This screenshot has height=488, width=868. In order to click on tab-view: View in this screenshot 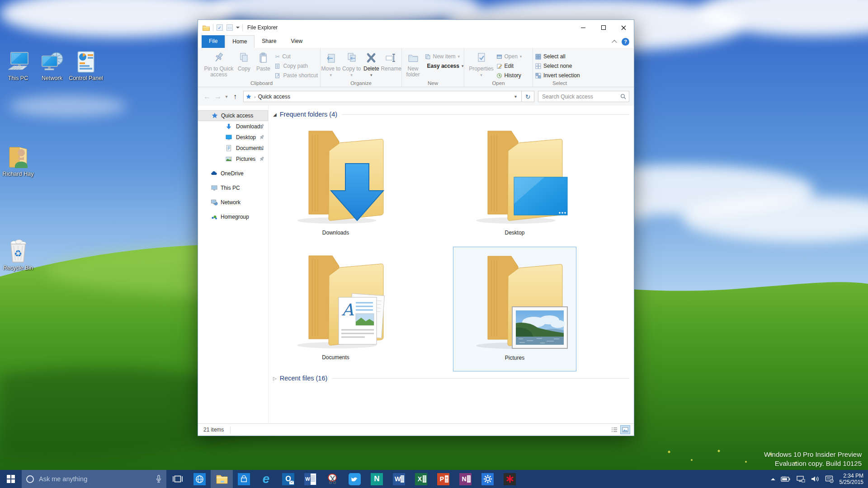, I will do `click(297, 42)`.